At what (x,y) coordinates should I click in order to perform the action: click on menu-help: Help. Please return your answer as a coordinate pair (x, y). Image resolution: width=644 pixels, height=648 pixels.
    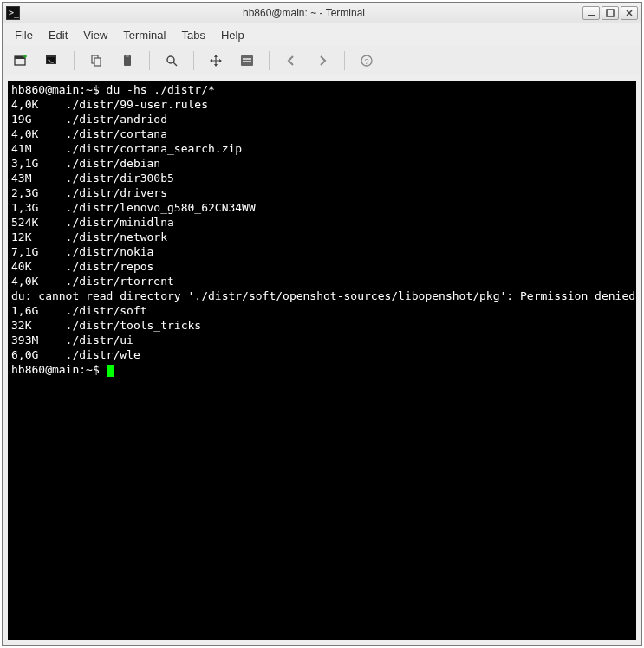
    Looking at the image, I should click on (232, 35).